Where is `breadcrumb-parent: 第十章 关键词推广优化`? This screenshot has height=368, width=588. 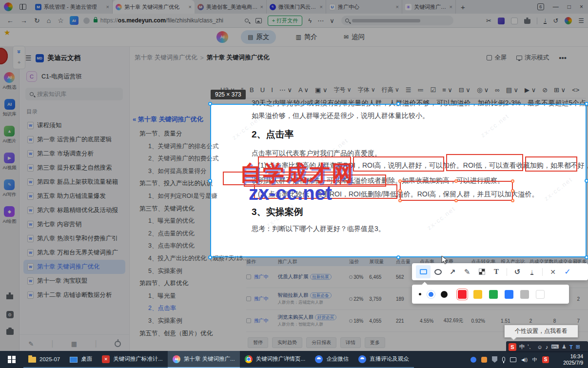
breadcrumb-parent: 第十章 关键词推广优化 is located at coordinates (166, 58).